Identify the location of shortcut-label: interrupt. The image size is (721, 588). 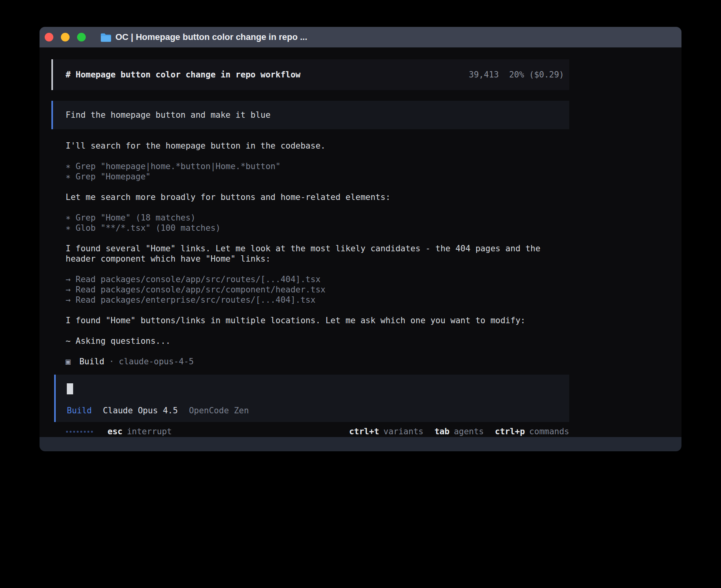
(149, 432).